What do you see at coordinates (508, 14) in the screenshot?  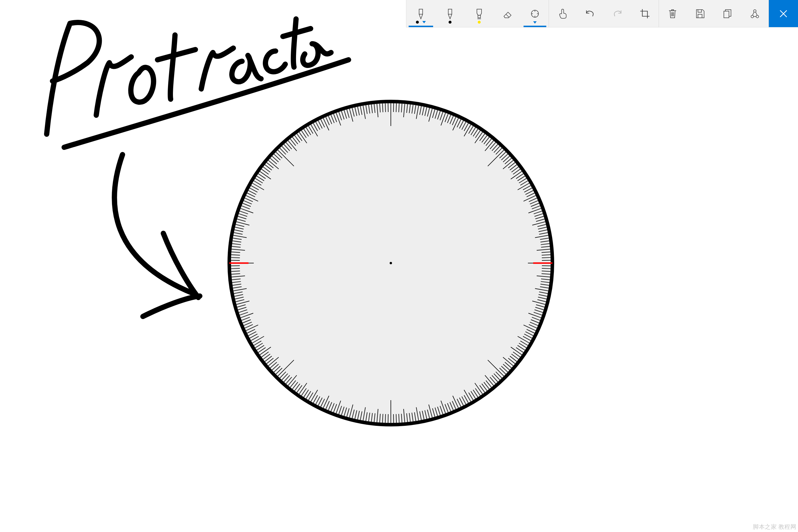 I see `eraser-button` at bounding box center [508, 14].